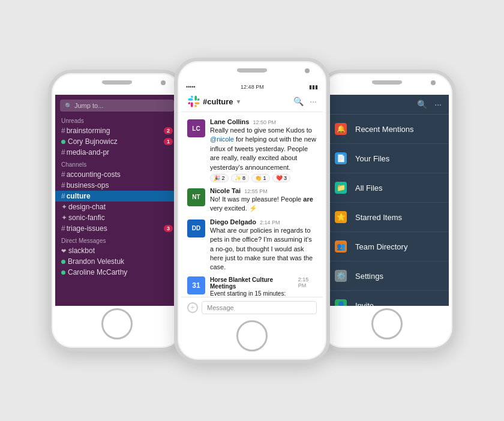 Image resolution: width=504 pixels, height=421 pixels. What do you see at coordinates (307, 71) in the screenshot?
I see `camera-middle` at bounding box center [307, 71].